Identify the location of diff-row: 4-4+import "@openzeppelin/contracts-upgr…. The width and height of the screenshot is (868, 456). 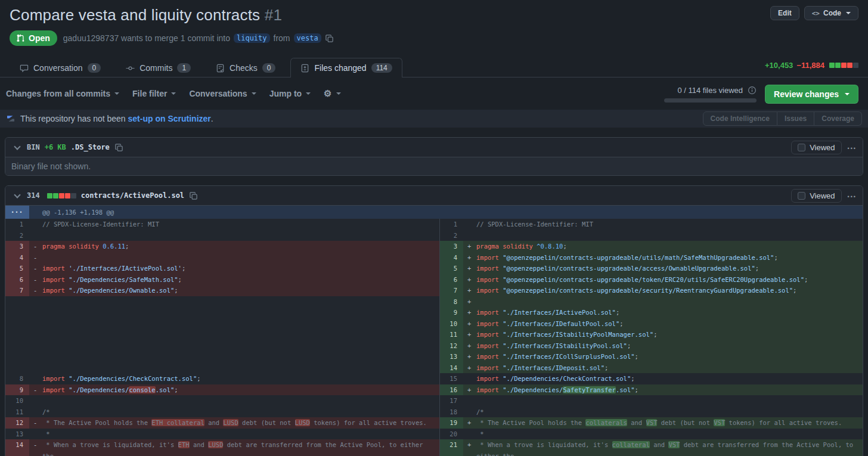
(434, 258).